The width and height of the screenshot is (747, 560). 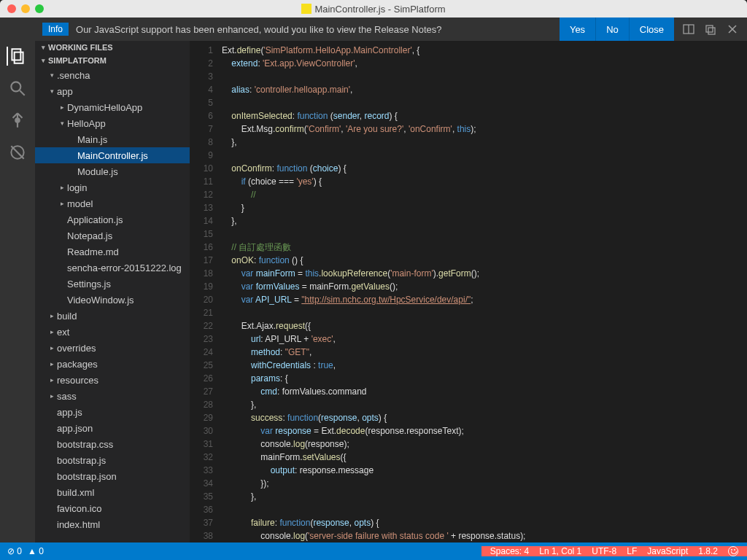 I want to click on folder-item: ▸model, so click(x=112, y=203).